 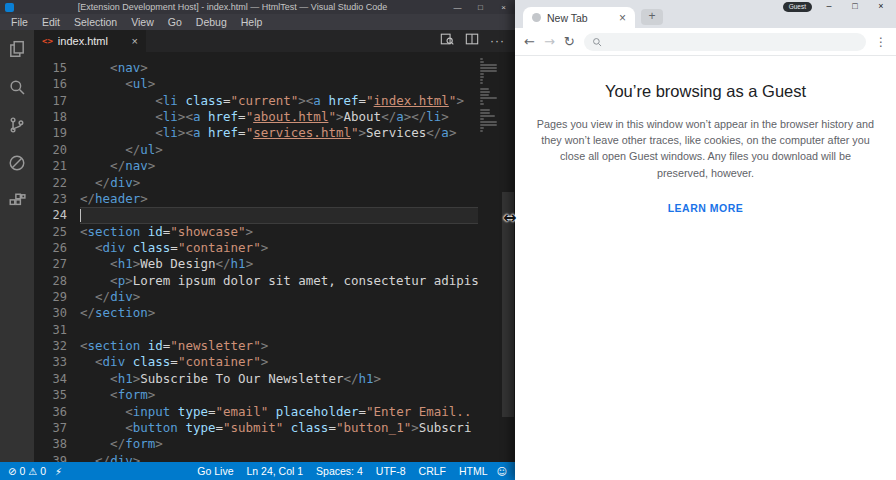 I want to click on menu-edit: Edit, so click(x=51, y=22).